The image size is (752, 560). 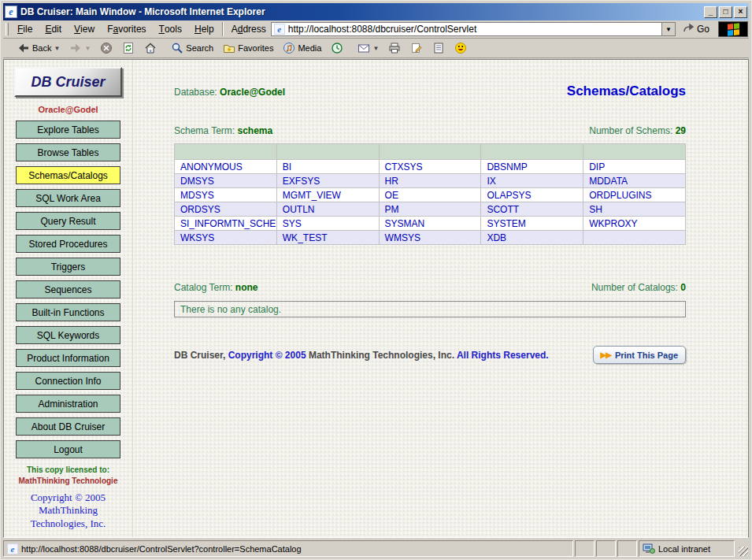 I want to click on sidebar-item-logout: Logout, so click(x=68, y=449).